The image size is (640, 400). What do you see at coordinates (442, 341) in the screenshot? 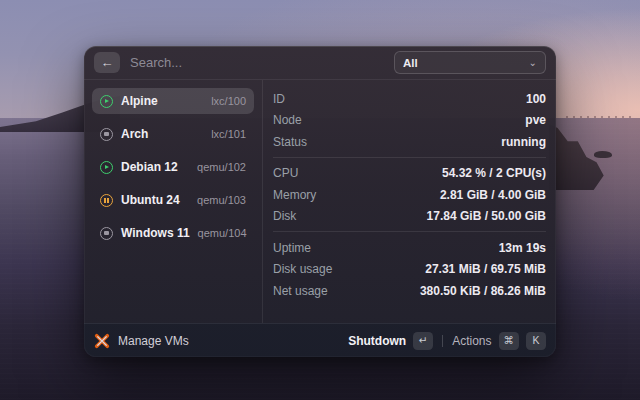
I see `footer-divider` at bounding box center [442, 341].